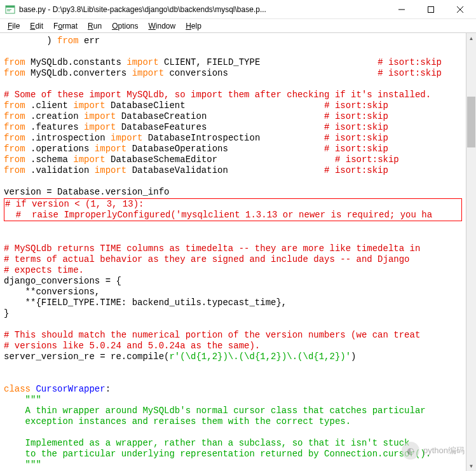  Describe the element at coordinates (203, 10) in the screenshot. I see `window-title: base.py - D:\py3.8\Lib\site-packages\dja…` at that location.